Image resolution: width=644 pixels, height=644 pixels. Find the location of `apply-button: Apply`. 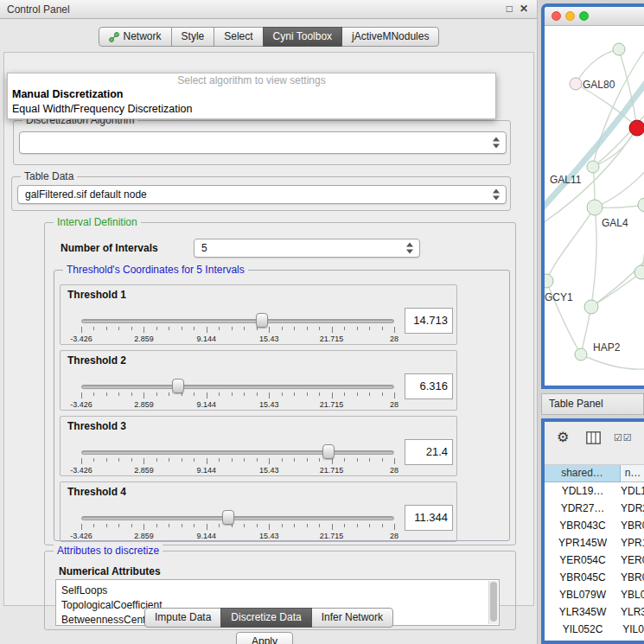

apply-button: Apply is located at coordinates (265, 638).